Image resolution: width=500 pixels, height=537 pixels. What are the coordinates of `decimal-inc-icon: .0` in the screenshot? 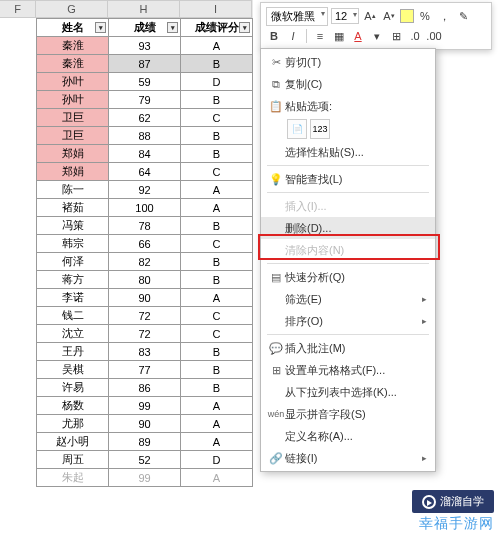 It's located at (415, 36).